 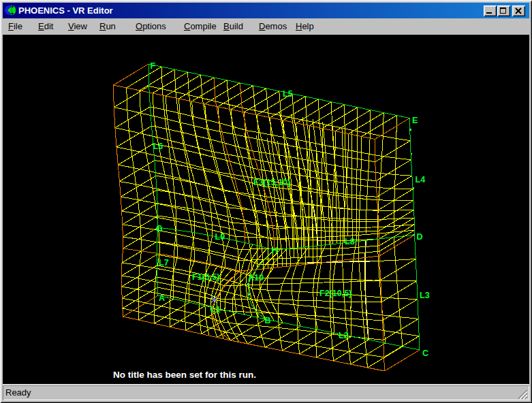 I want to click on svg-text: F2(10,5), so click(x=335, y=293).